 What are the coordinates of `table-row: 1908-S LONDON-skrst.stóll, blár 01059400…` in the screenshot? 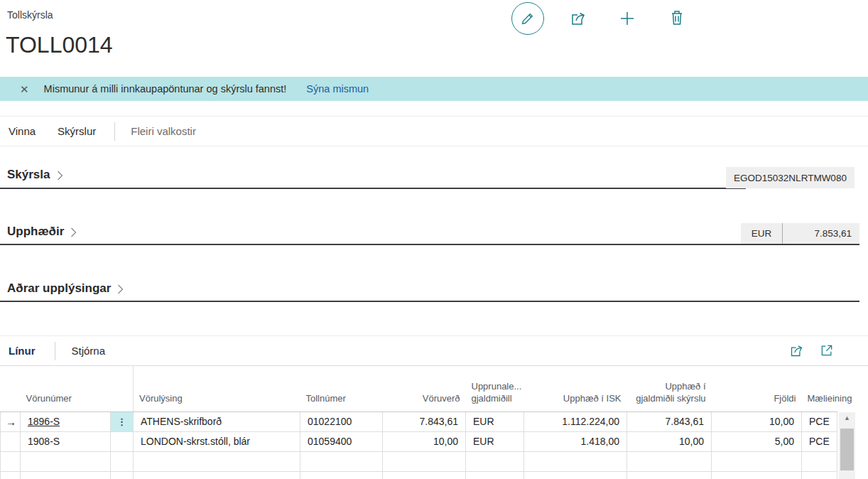 It's located at (419, 441).